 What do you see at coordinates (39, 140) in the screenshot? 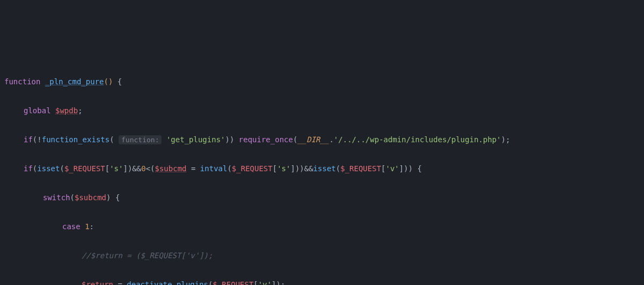
I see `negation: !` at bounding box center [39, 140].